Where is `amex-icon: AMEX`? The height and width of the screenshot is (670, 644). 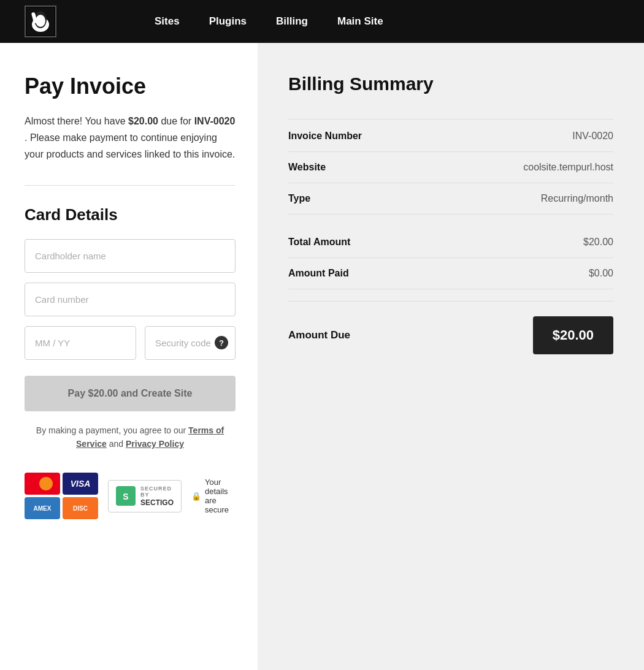 amex-icon: AMEX is located at coordinates (42, 508).